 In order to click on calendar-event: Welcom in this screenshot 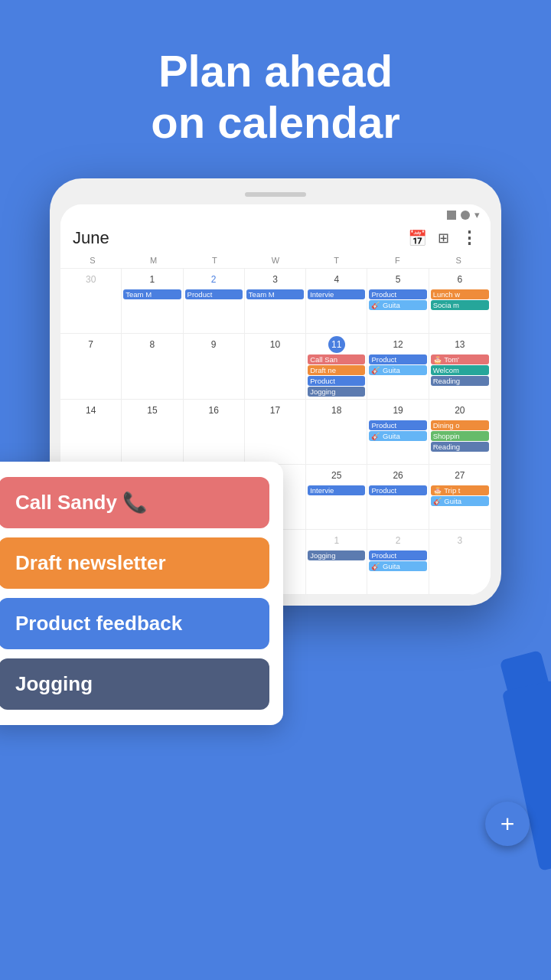, I will do `click(460, 371)`.